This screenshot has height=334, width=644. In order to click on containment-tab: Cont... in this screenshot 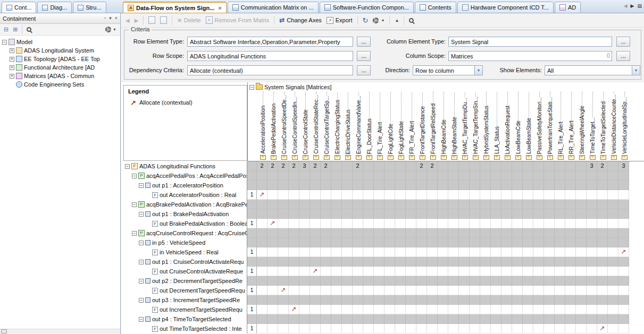, I will do `click(19, 7)`.